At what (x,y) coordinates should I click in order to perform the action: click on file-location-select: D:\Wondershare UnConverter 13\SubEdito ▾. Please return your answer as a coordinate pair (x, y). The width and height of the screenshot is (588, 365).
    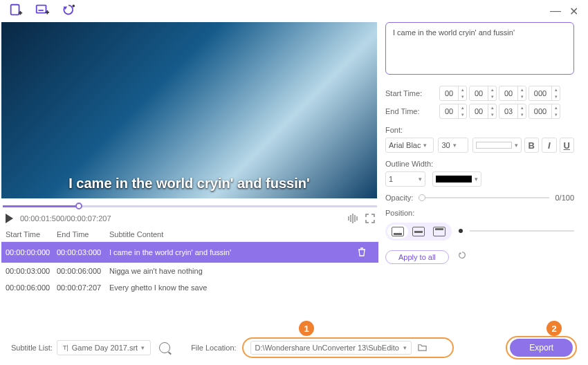
    Looking at the image, I should click on (331, 348).